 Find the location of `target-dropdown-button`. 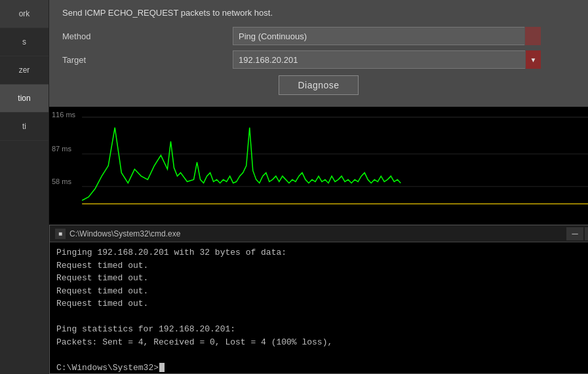

target-dropdown-button is located at coordinates (533, 60).